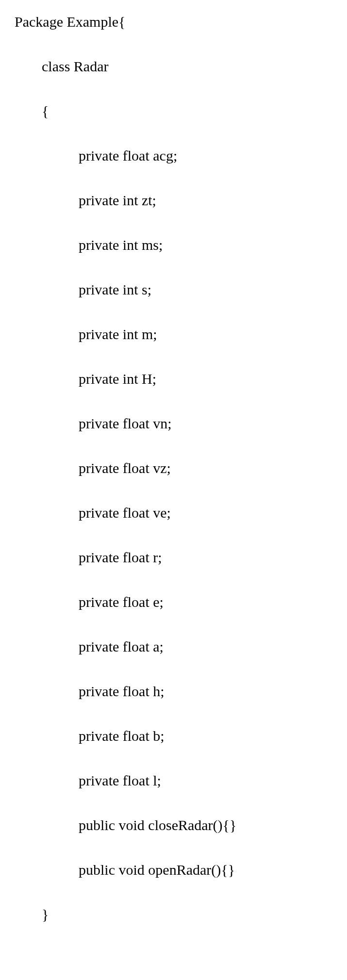 The image size is (347, 980). Describe the element at coordinates (176, 334) in the screenshot. I see `code-line: private int m;` at that location.